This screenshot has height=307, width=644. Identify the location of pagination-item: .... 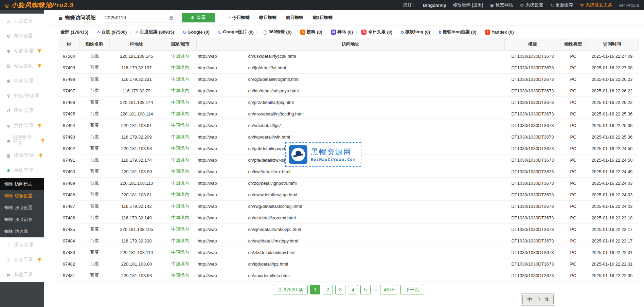
(375, 290).